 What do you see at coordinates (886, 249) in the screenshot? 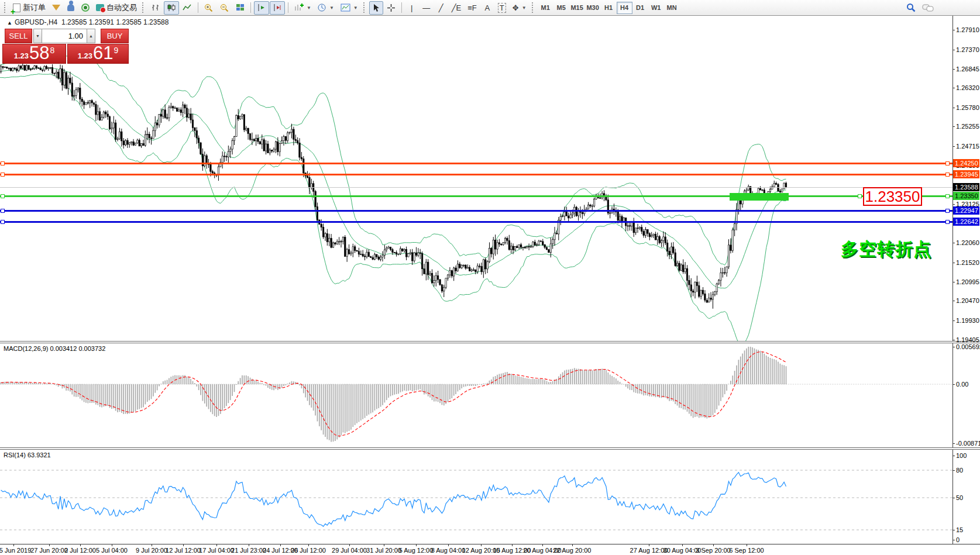
I see `pivot-annotation-text: 多空转折点` at bounding box center [886, 249].